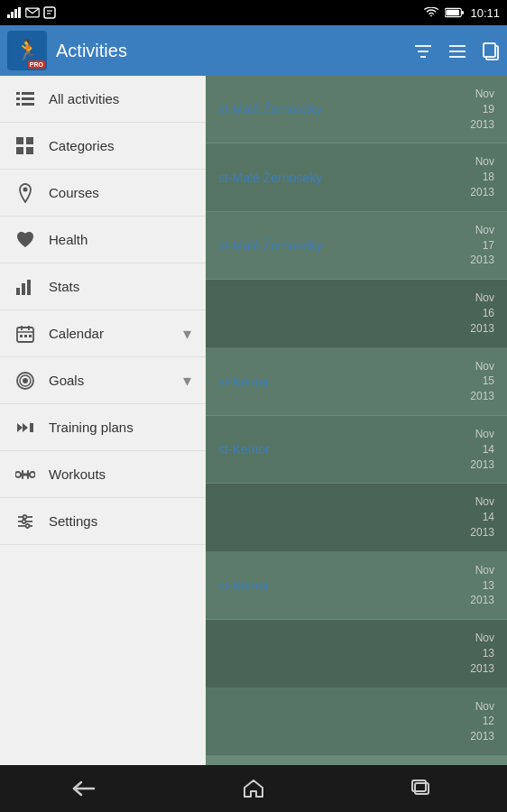  Describe the element at coordinates (103, 381) in the screenshot. I see `sidebar-item-goals: Goals ▾` at that location.